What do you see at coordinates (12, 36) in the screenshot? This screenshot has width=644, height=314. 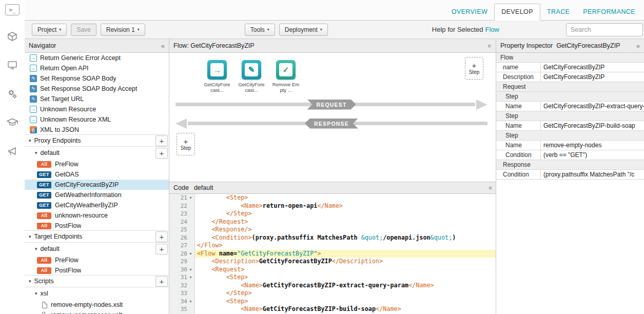 I see `package-icon` at bounding box center [12, 36].